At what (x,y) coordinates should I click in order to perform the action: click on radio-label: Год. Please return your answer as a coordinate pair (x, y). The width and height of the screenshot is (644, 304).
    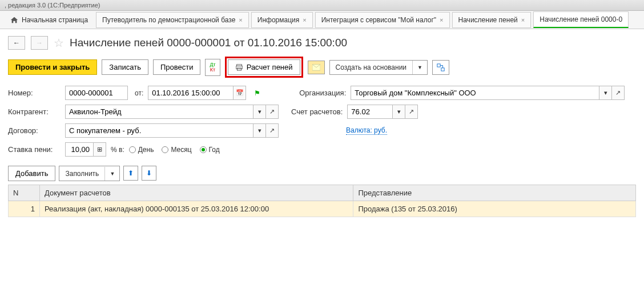
    Looking at the image, I should click on (215, 150).